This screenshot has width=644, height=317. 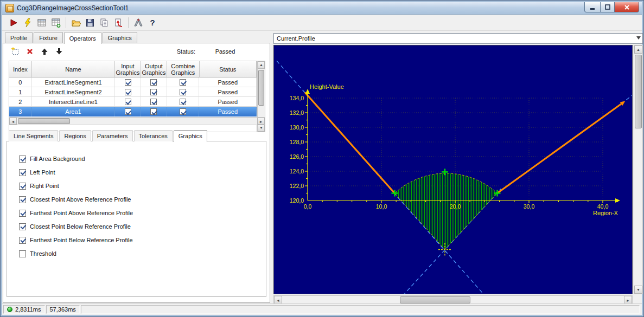 I want to click on status-bar: 2,8311ms 57,363ms, so click(x=322, y=309).